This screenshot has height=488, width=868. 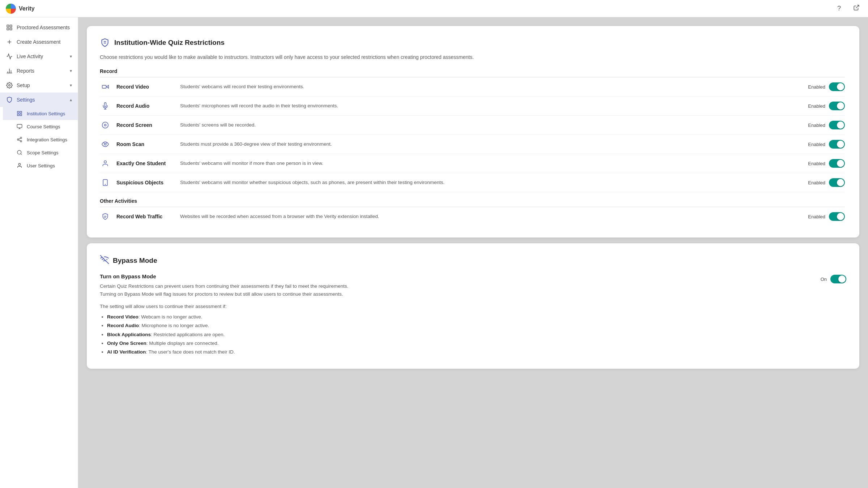 I want to click on bypass-list-item-4: Only One Screen: Multiple displays are c…, so click(x=460, y=343).